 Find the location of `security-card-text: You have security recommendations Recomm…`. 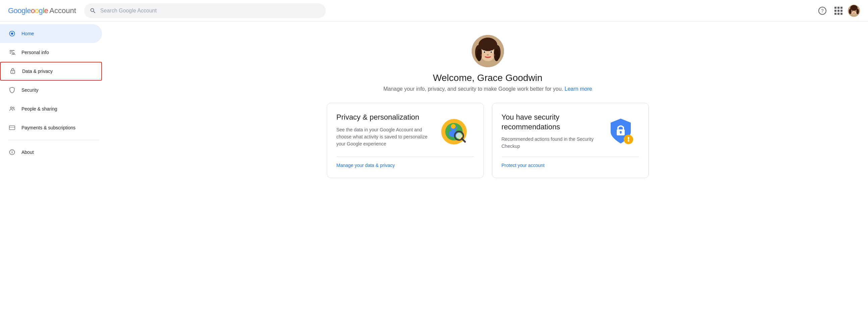

security-card-text: You have security recommendations Recomm… is located at coordinates (552, 131).